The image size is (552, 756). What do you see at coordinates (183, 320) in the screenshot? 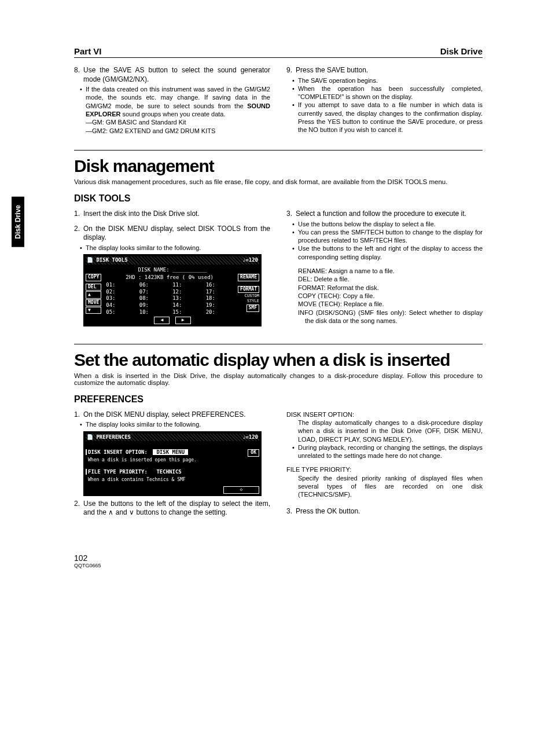
I see `right-arrow-button: ▶` at bounding box center [183, 320].